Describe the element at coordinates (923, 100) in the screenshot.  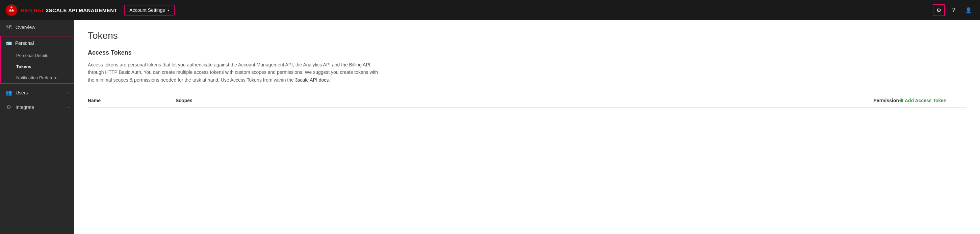
I see `add-access-token-button: ⊕ Add Access Token` at that location.